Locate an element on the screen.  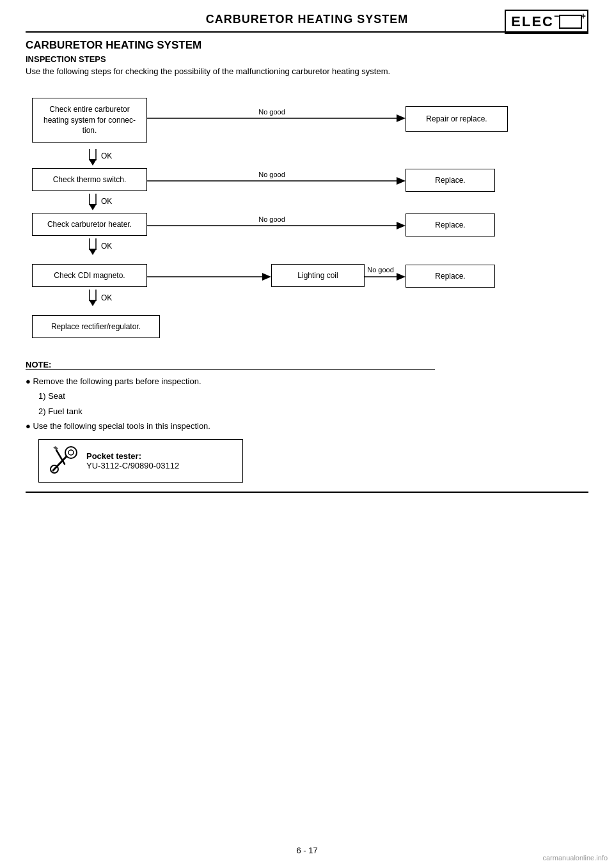
flowbox-out2: Replace. is located at coordinates (450, 180).